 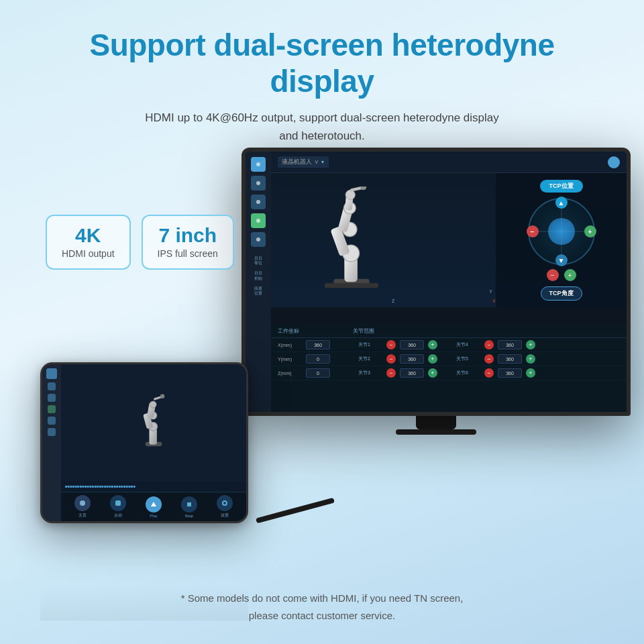 What do you see at coordinates (489, 345) in the screenshot?
I see `cell-j4-minus: −` at bounding box center [489, 345].